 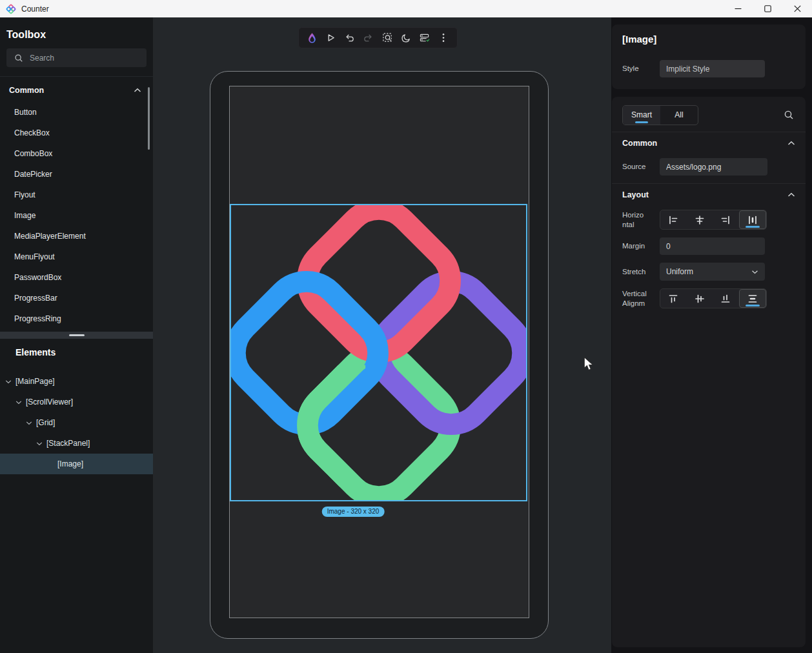 I want to click on stretch-value: Uniform, so click(x=680, y=272).